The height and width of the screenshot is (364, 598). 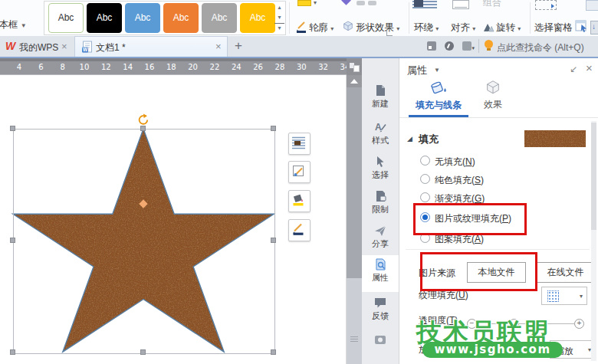 I want to click on ruler-number: 18, so click(x=171, y=67).